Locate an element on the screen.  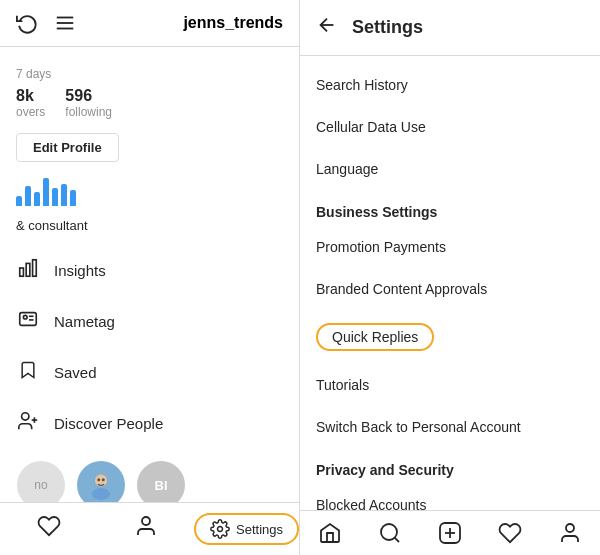
nametag-icon is located at coordinates (28, 322).